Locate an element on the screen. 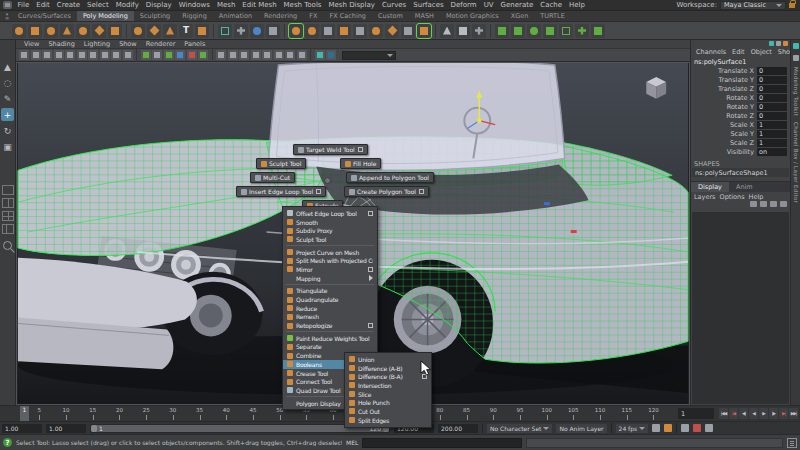  menu-mesh-display: Mesh Display is located at coordinates (352, 5).